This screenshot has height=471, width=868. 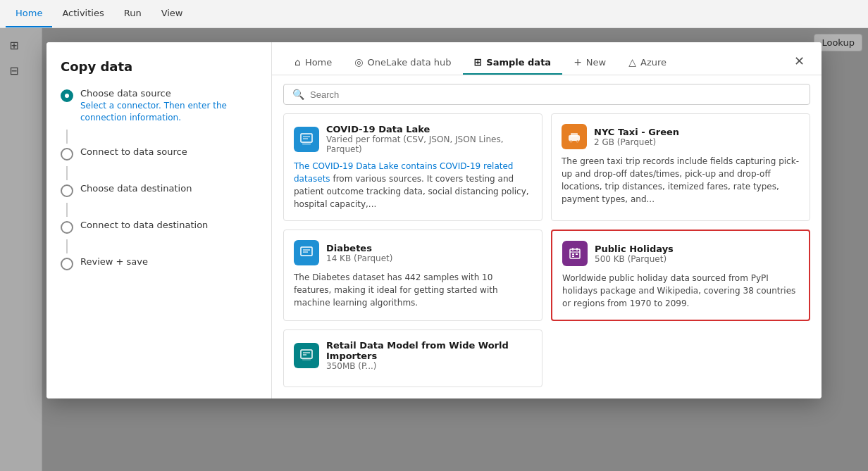 I want to click on tab-sample-label: Sample data, so click(x=519, y=62).